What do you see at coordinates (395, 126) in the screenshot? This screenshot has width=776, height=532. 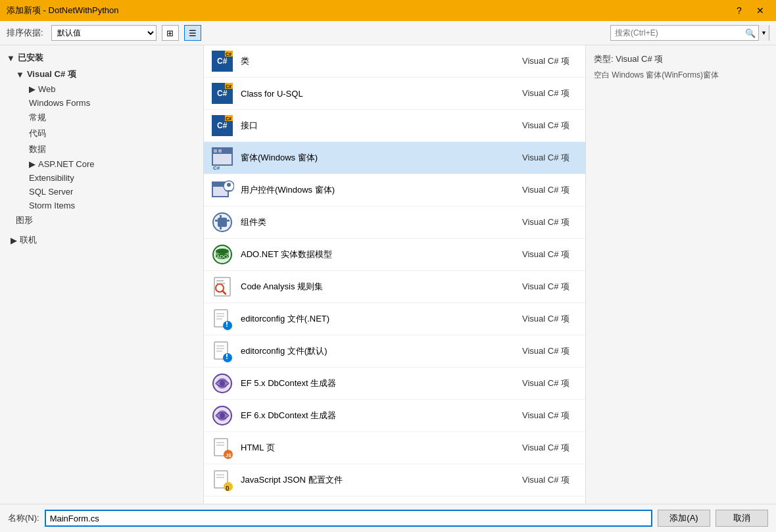 I see `list-item: C# C# 接口Visual C# 项` at bounding box center [395, 126].